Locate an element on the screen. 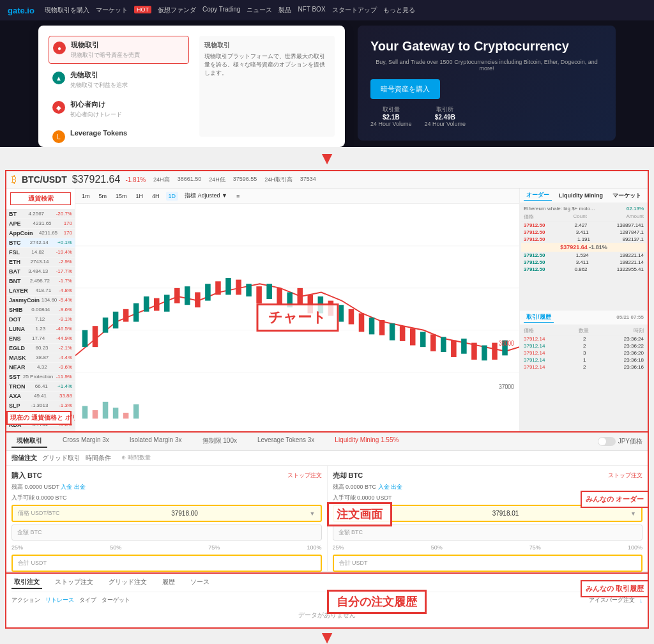 This screenshot has width=654, height=644. buy-stop-link: ストップ注文 is located at coordinates (305, 475).